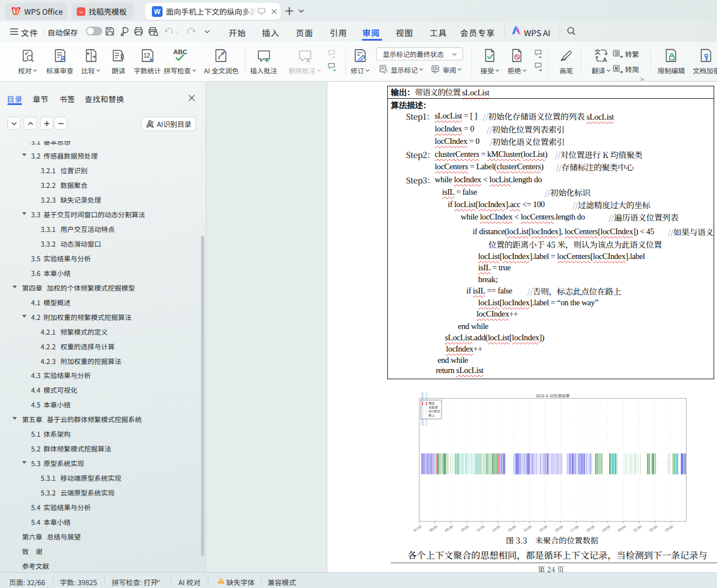 The width and height of the screenshot is (717, 588). What do you see at coordinates (668, 528) in the screenshot?
I see `svg-text: 23:00` at bounding box center [668, 528].